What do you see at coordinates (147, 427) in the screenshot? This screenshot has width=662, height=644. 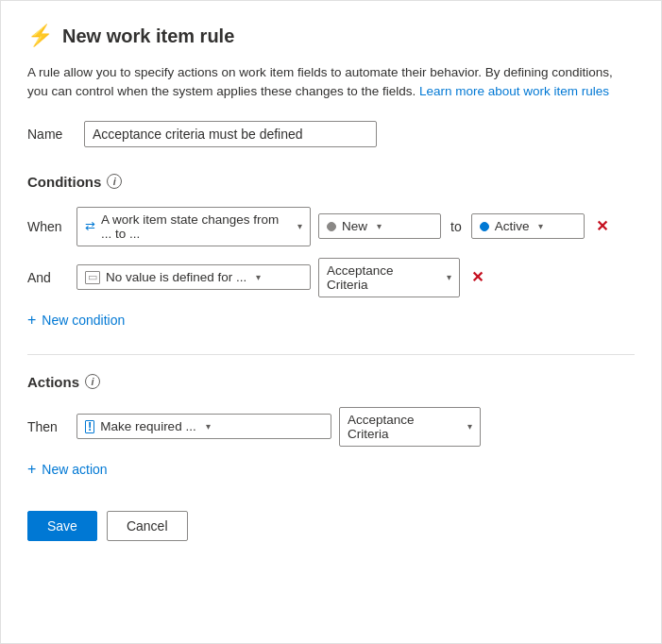 I see `action-dropdown-text: Make required ...` at bounding box center [147, 427].